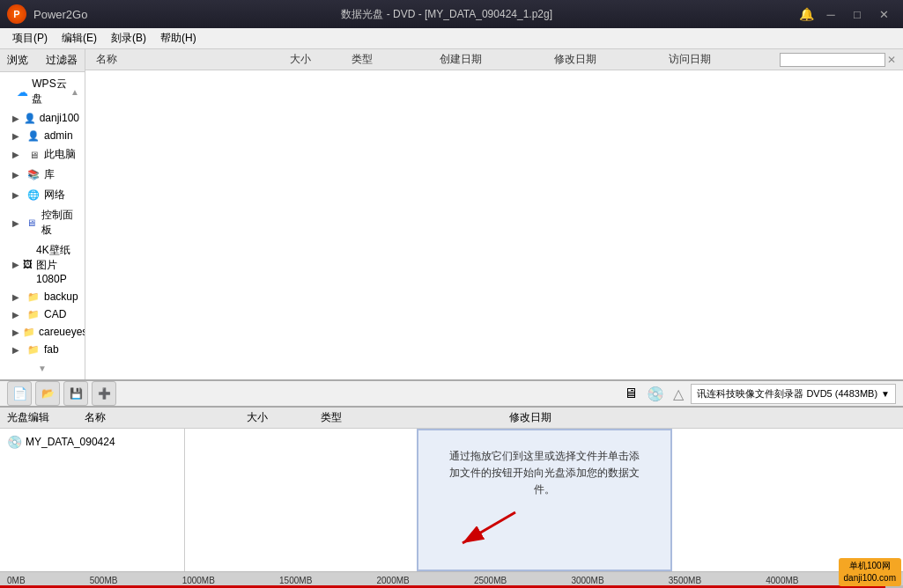 Image resolution: width=903 pixels, height=588 pixels. What do you see at coordinates (30, 118) in the screenshot?
I see `danji100-icon: 👤` at bounding box center [30, 118].